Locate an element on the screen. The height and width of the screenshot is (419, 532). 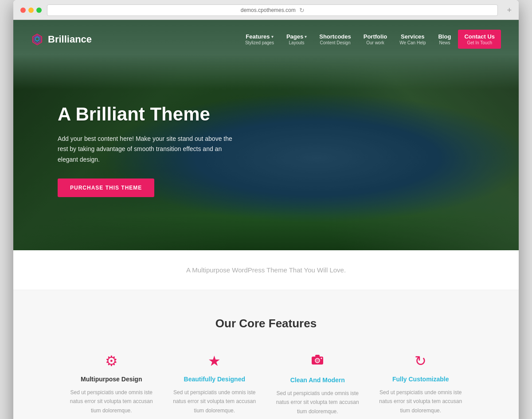
gear-icon: ⚙ is located at coordinates (112, 361).